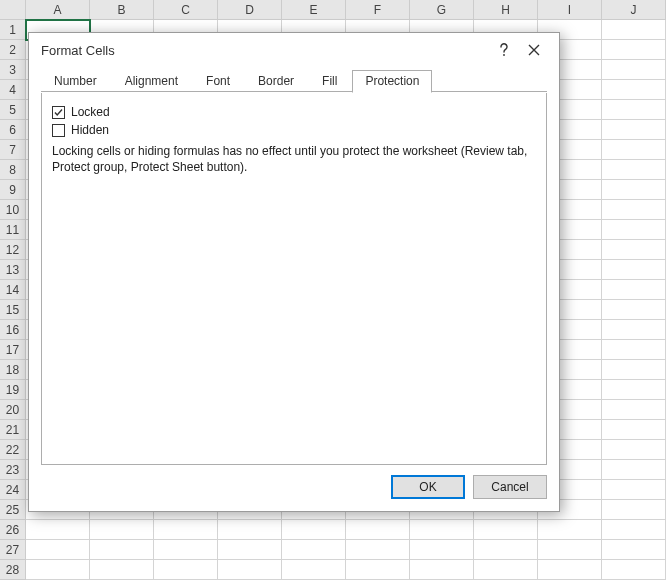 The height and width of the screenshot is (584, 668). I want to click on row-header: 1, so click(13, 30).